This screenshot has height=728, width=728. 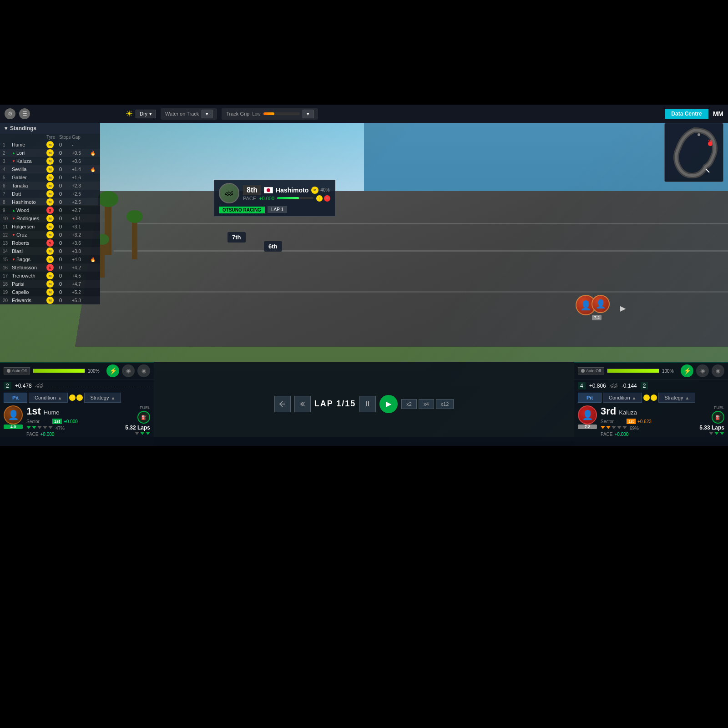 I want to click on popup-info: 8th Hashimoto M 40% PACE +0.000 ! ✕, so click(x=287, y=193).